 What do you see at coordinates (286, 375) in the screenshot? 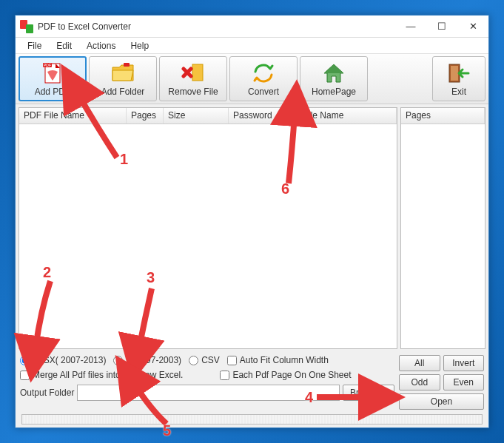
I see `check-each-page: Each Pdf Page On One Sheet` at bounding box center [286, 375].